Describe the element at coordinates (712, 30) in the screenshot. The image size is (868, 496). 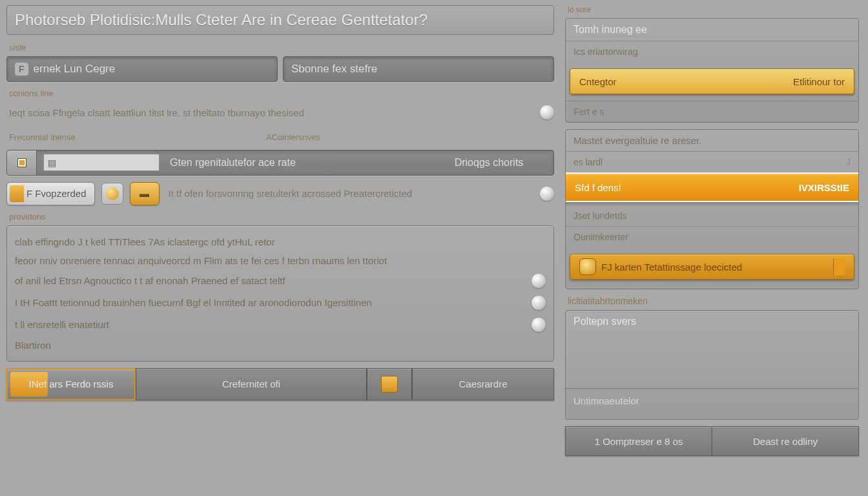
I see `sp1-title: Tomh inuneg ee` at that location.